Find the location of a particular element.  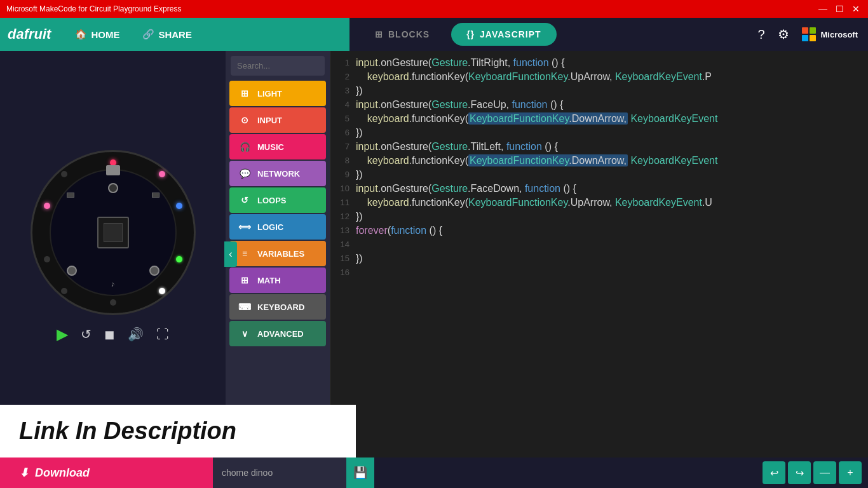

fullscreen-button: ⛶ is located at coordinates (163, 334).